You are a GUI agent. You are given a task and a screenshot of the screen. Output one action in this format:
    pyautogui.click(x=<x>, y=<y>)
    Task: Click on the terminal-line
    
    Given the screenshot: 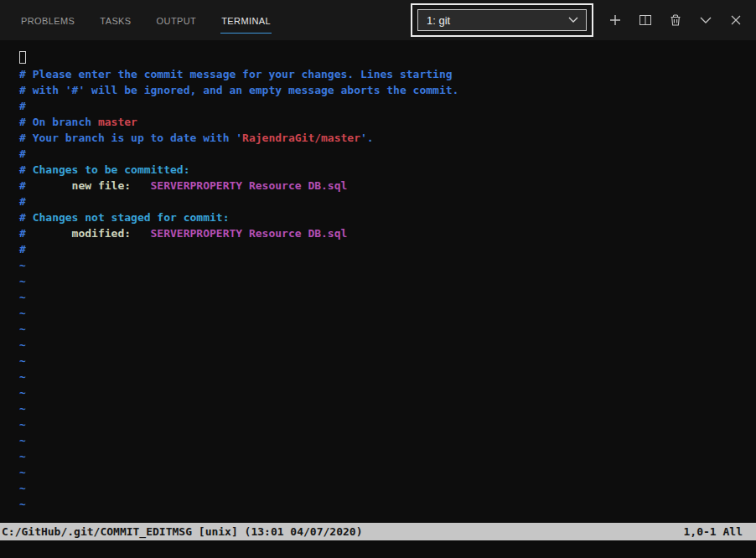 What is the action you would take?
    pyautogui.click(x=387, y=59)
    